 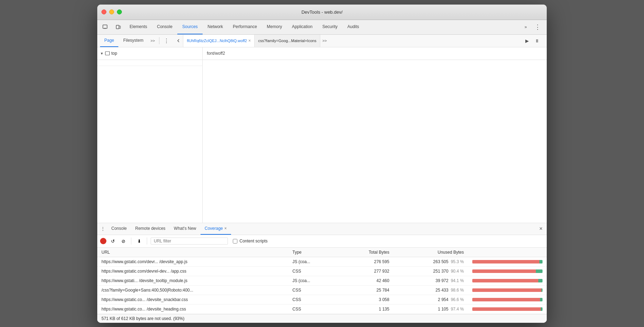 I want to click on drawer-tab-whats-new: What's New, so click(x=185, y=229).